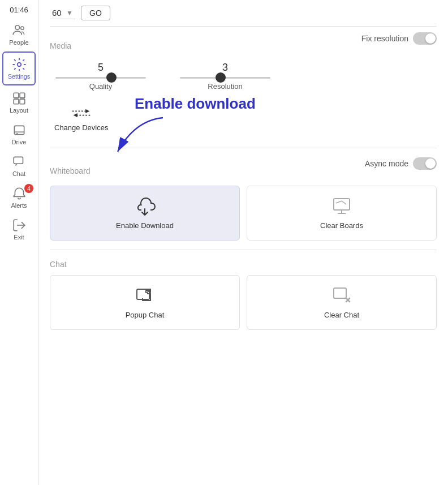  What do you see at coordinates (342, 315) in the screenshot?
I see `clear-chat-label: Clear Chat` at bounding box center [342, 315].